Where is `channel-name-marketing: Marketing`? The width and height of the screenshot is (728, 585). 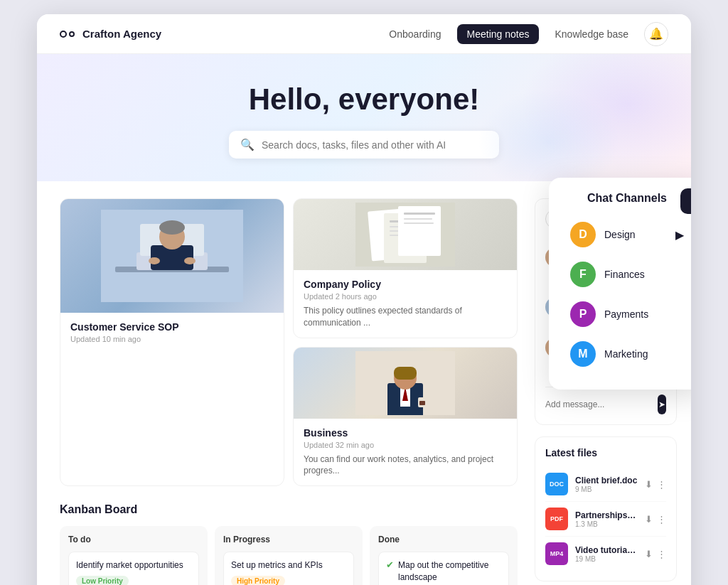 channel-name-marketing: Marketing is located at coordinates (626, 354).